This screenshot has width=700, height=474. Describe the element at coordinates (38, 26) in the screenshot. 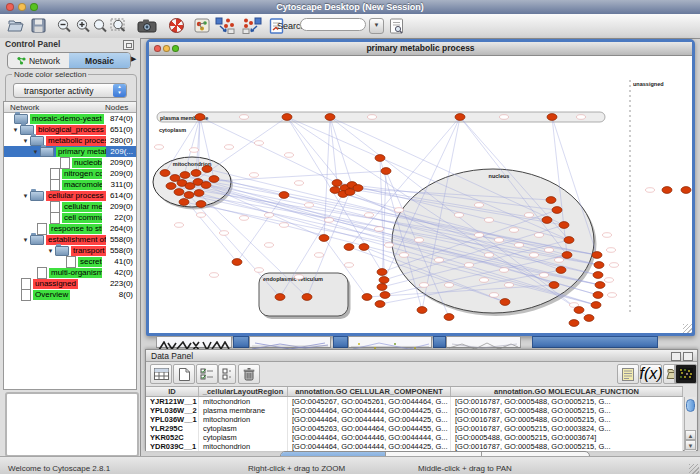

I see `save-icon` at that location.